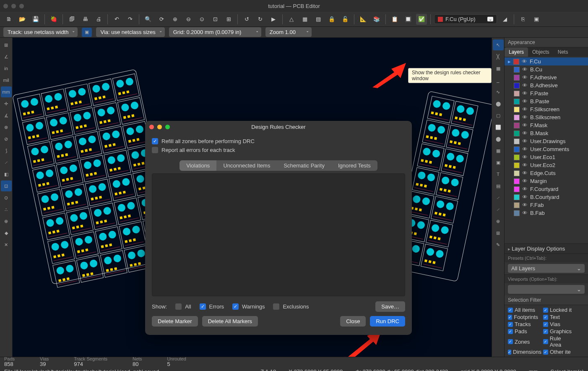  What do you see at coordinates (22, 19) in the screenshot?
I see `open-icon: 📂` at bounding box center [22, 19].